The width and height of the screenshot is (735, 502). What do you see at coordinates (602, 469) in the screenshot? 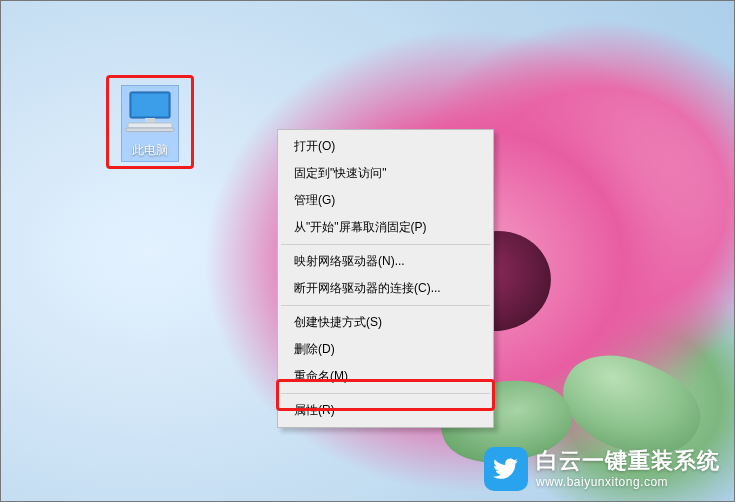
I see `watermark: 白云一键重装系统 www.baiyunxitong.com` at bounding box center [602, 469].